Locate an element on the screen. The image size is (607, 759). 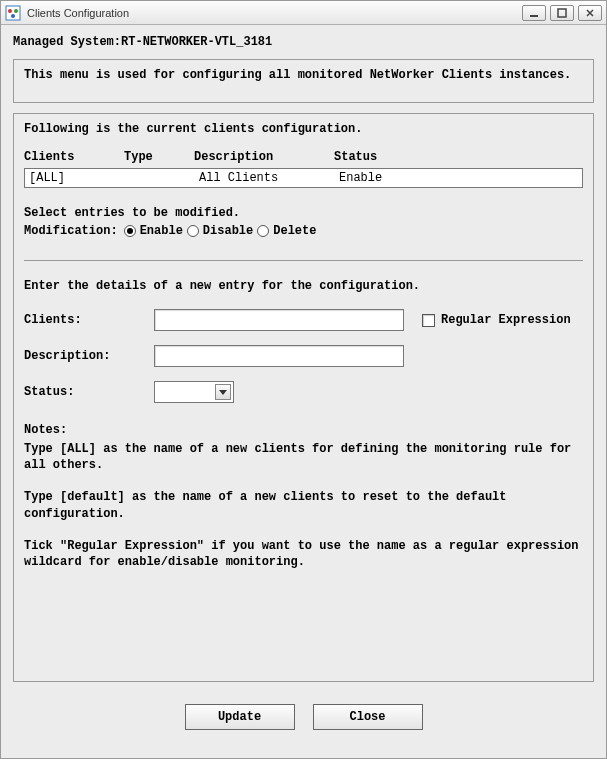
status-select is located at coordinates (194, 392).